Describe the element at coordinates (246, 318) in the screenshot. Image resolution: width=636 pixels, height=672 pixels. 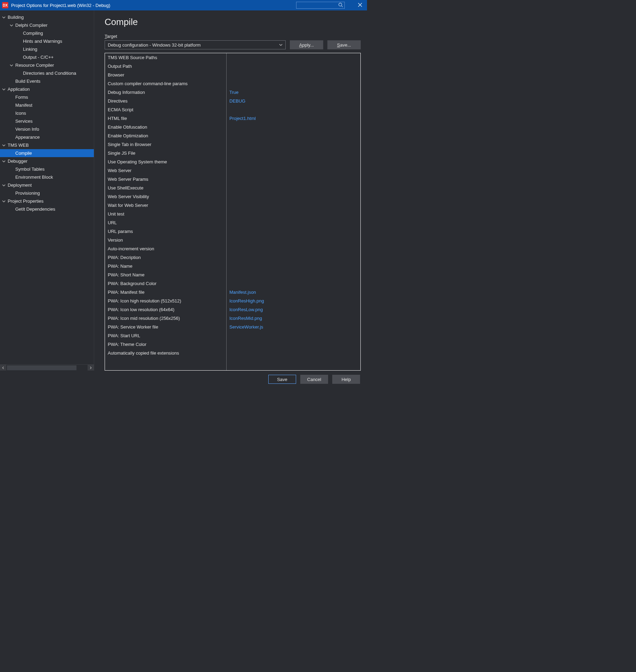
I see `property-value-text: IconResMid.png` at that location.